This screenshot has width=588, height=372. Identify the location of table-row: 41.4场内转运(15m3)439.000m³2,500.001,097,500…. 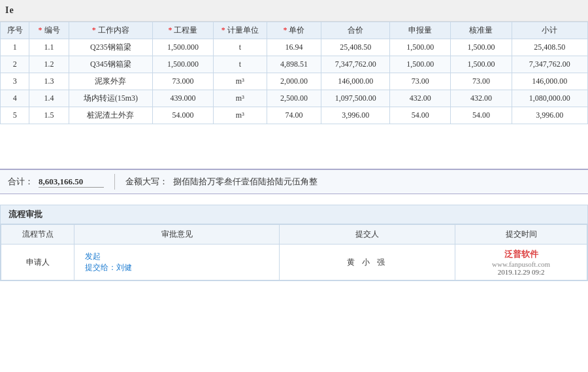
(294, 99).